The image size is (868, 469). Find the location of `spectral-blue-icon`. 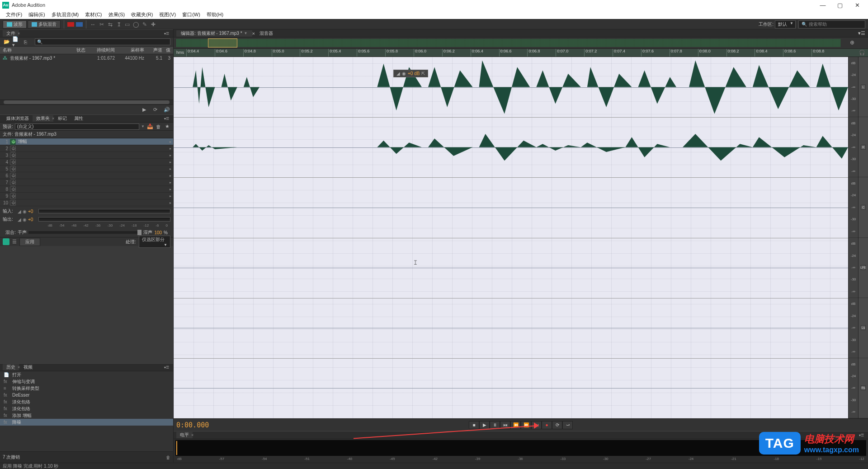

spectral-blue-icon is located at coordinates (80, 24).